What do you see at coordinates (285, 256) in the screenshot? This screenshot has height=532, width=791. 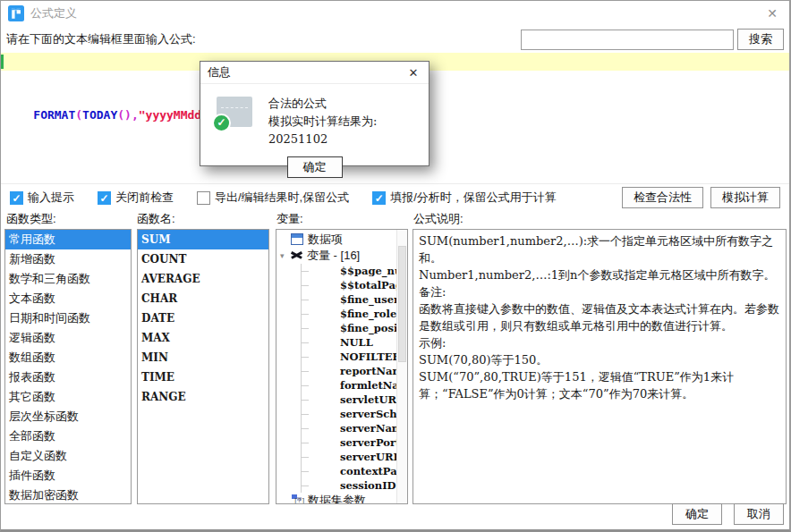 I see `expand-arrow-icon: ▾` at bounding box center [285, 256].